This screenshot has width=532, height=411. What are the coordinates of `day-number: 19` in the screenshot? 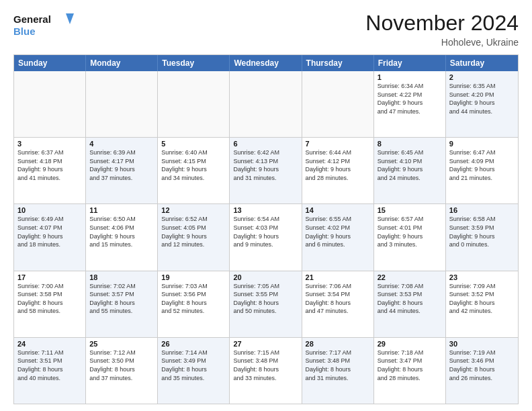 It's located at (193, 277).